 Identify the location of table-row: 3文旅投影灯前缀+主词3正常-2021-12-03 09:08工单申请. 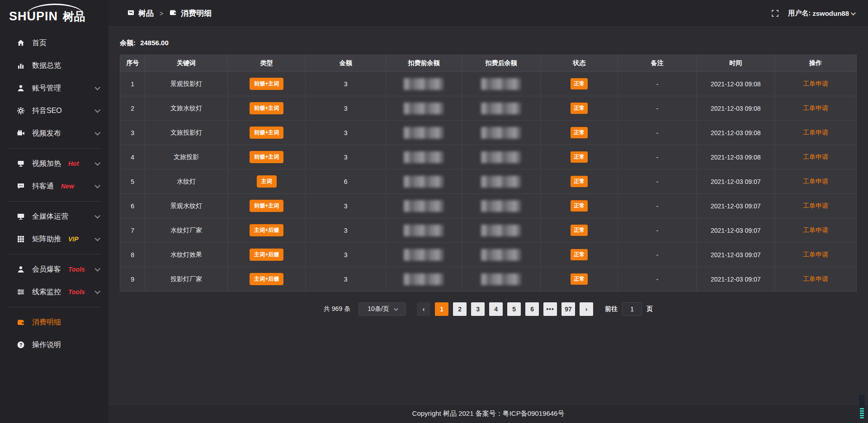
(488, 133).